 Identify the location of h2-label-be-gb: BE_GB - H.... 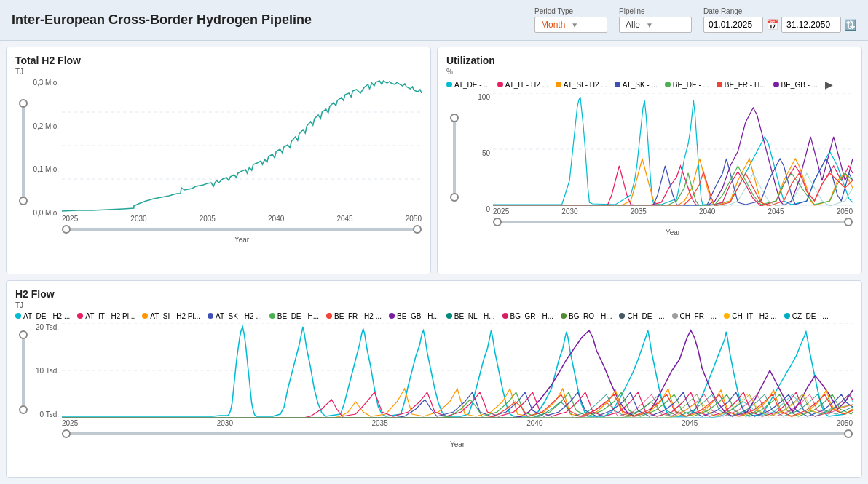
(418, 316).